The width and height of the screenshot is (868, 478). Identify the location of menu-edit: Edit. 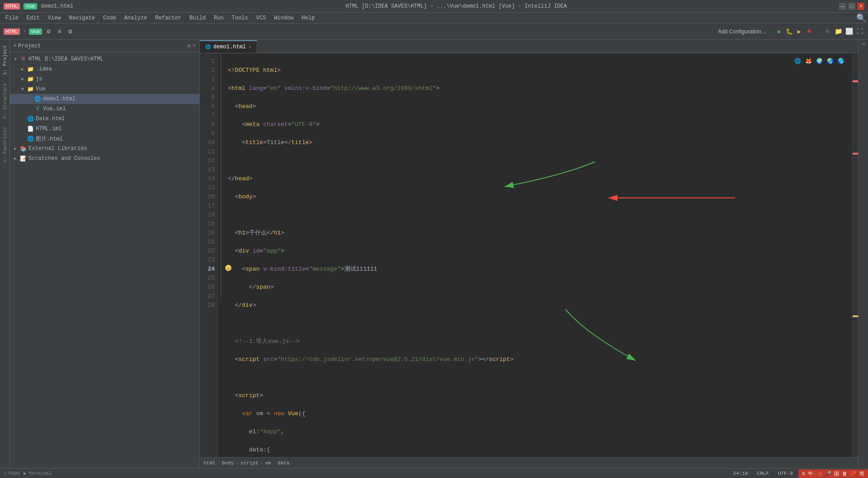
(33, 18).